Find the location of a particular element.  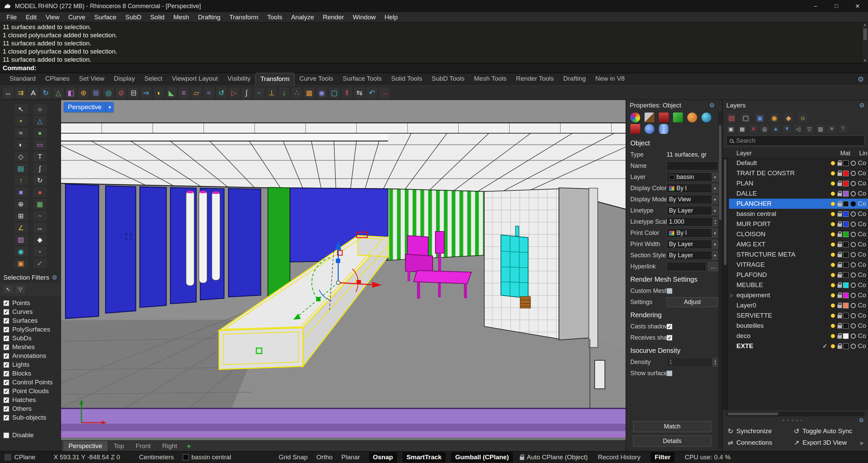

selection-filter-item: Points is located at coordinates (31, 303).